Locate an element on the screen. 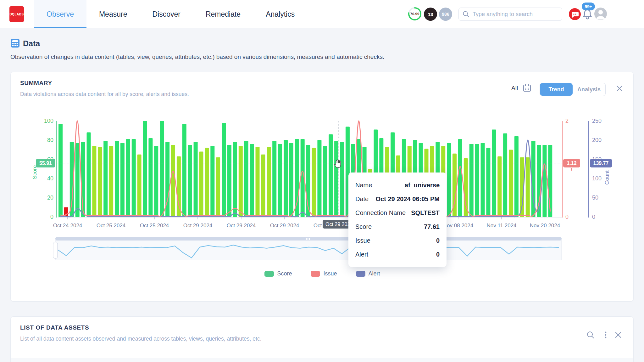  navigator-area is located at coordinates (308, 250).